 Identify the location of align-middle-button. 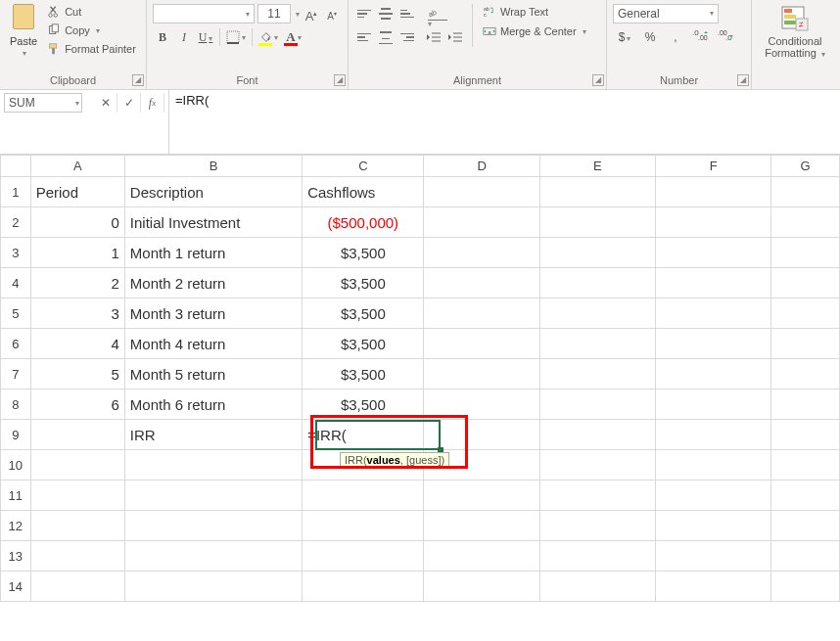
(386, 14).